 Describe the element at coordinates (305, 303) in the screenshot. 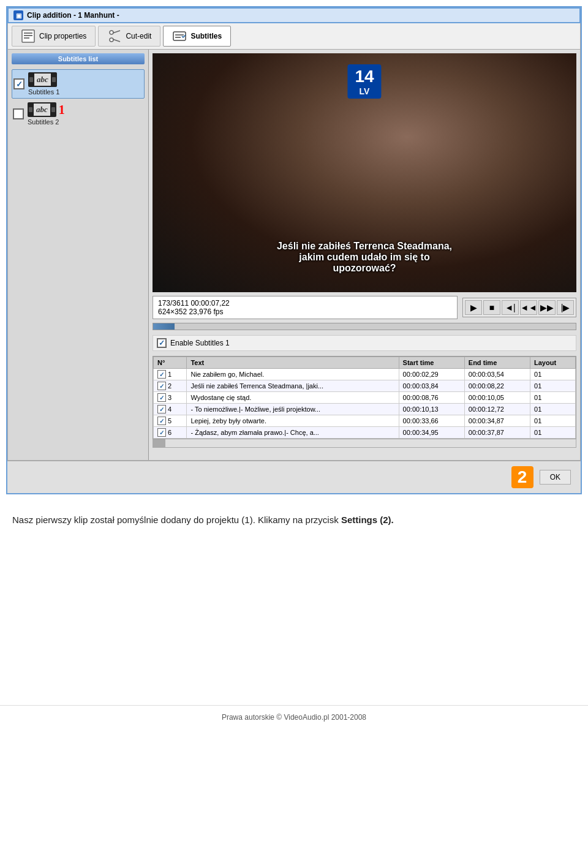

I see `frame-info: 173/3611 00:00:07,22` at that location.